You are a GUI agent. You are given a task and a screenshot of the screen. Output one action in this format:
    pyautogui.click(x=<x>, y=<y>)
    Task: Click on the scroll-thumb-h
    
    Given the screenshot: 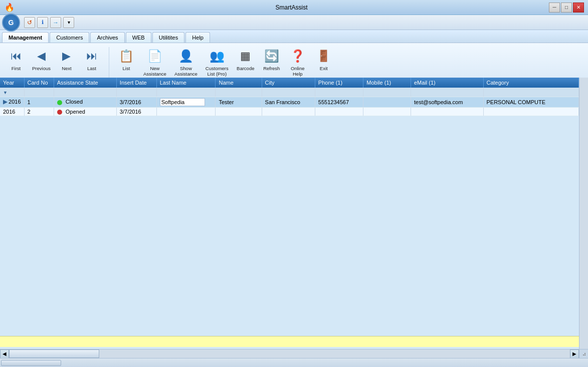 What is the action you would take?
    pyautogui.click(x=54, y=353)
    